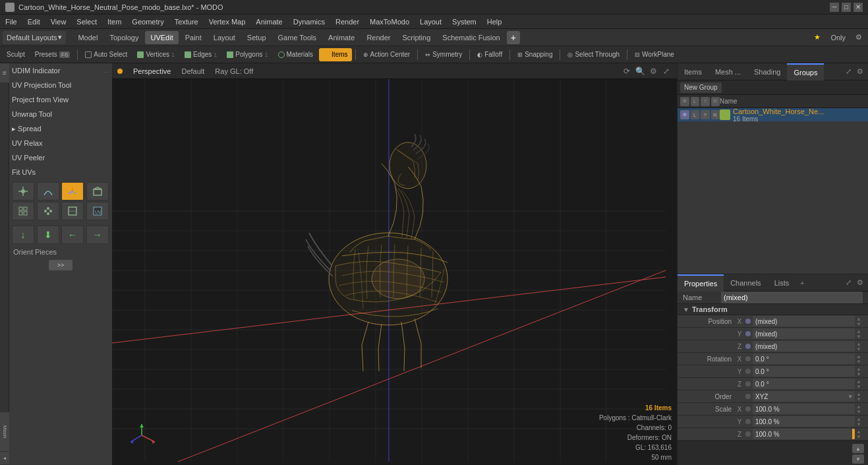 Image resolution: width=868 pixels, height=465 pixels. I want to click on position-x-dot, so click(748, 321).